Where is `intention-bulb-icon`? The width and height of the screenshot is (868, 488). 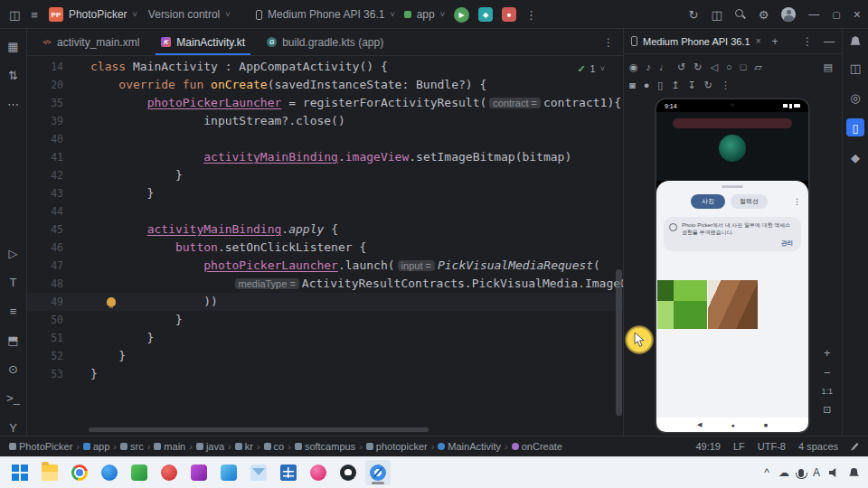 intention-bulb-icon is located at coordinates (111, 302).